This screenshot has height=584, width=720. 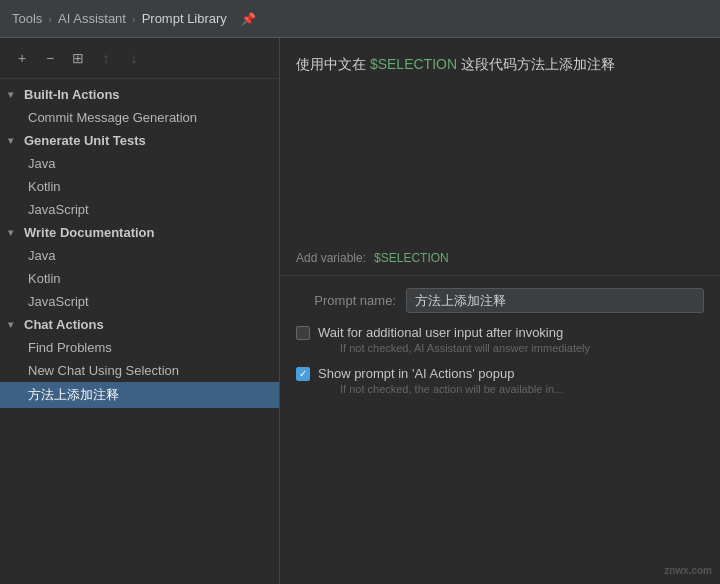 What do you see at coordinates (536, 64) in the screenshot?
I see `prompt-suffix: 这段代码方法上添加注释` at bounding box center [536, 64].